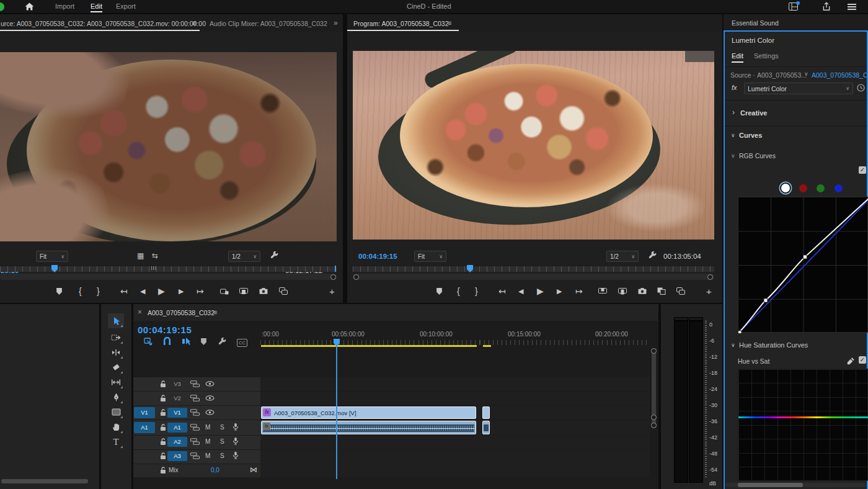  What do you see at coordinates (194, 23) in the screenshot?
I see `source-panel-menu-icon: ≡` at bounding box center [194, 23].